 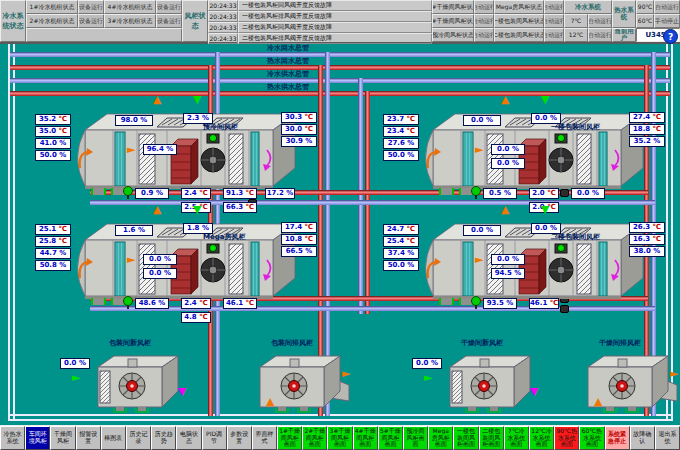 What do you see at coordinates (576, 21) in the screenshot?
I see `cold-water-temp-1: 7℃` at bounding box center [576, 21].